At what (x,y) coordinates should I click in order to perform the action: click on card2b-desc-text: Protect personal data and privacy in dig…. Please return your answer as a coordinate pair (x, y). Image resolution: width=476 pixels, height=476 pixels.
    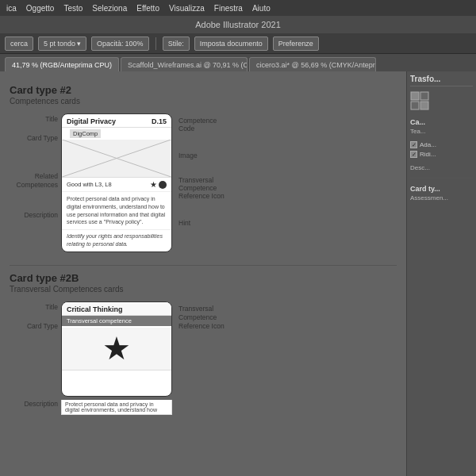
    Looking at the image, I should click on (117, 408).